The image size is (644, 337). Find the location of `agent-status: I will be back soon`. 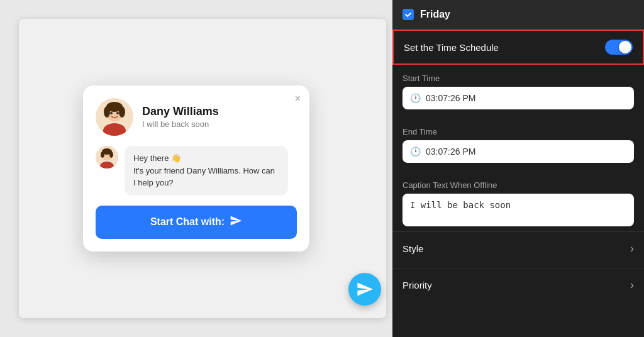

agent-status: I will be back soon is located at coordinates (180, 124).